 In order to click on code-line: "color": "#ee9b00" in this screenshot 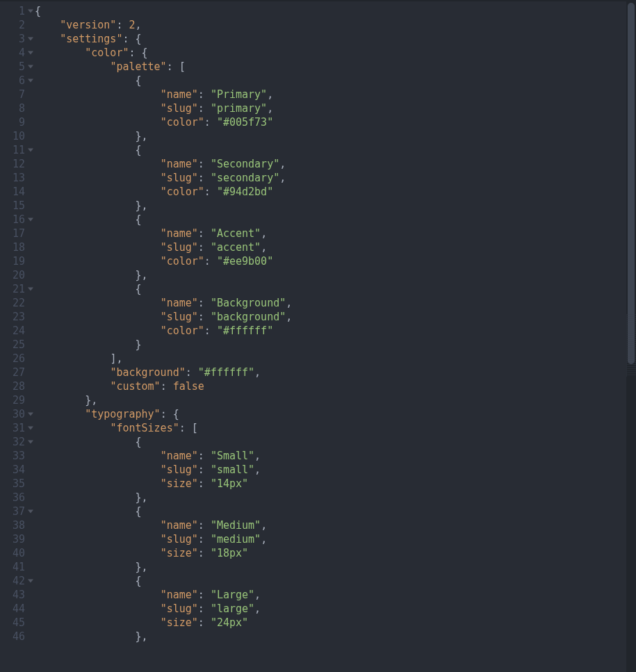, I will do `click(335, 261)`.